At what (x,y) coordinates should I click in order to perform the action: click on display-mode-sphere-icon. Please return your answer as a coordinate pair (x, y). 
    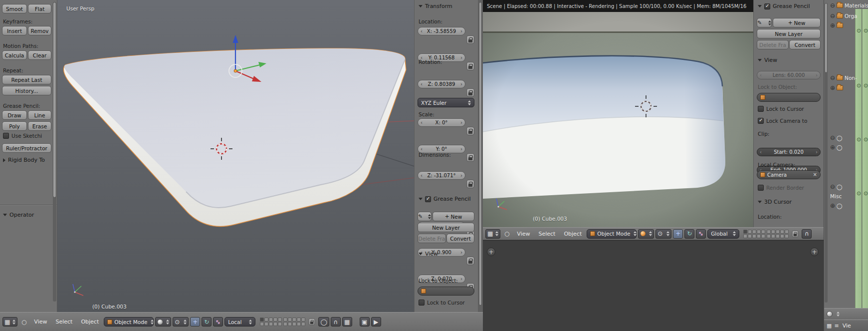
    Looking at the image, I should click on (830, 314).